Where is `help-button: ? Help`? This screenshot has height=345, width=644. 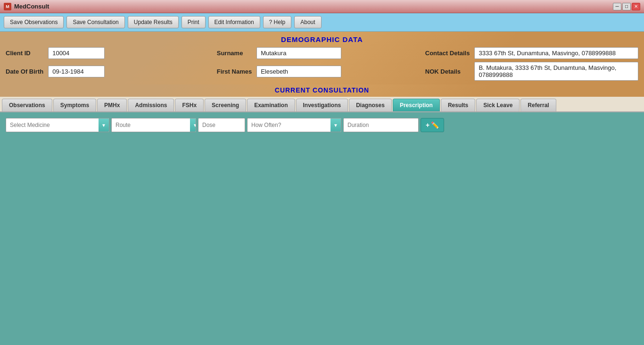 help-button: ? Help is located at coordinates (277, 22).